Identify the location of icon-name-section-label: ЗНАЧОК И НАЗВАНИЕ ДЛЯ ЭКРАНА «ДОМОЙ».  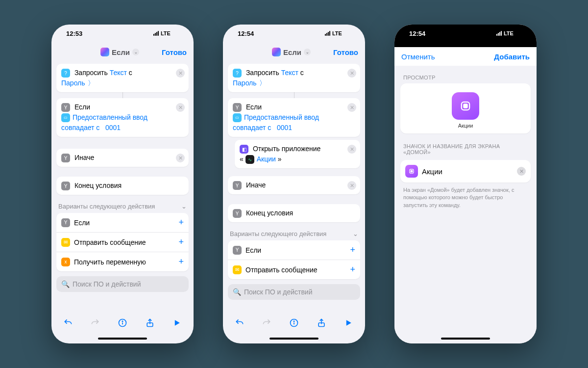
(466, 149).